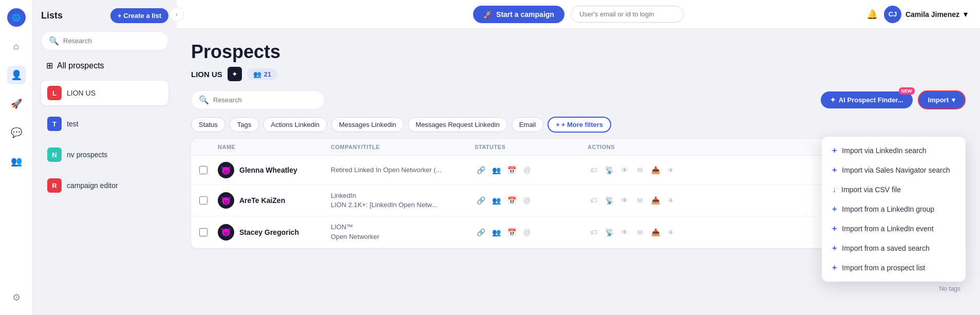 The width and height of the screenshot is (980, 315). I want to click on th-actions: ACTIONS, so click(639, 147).